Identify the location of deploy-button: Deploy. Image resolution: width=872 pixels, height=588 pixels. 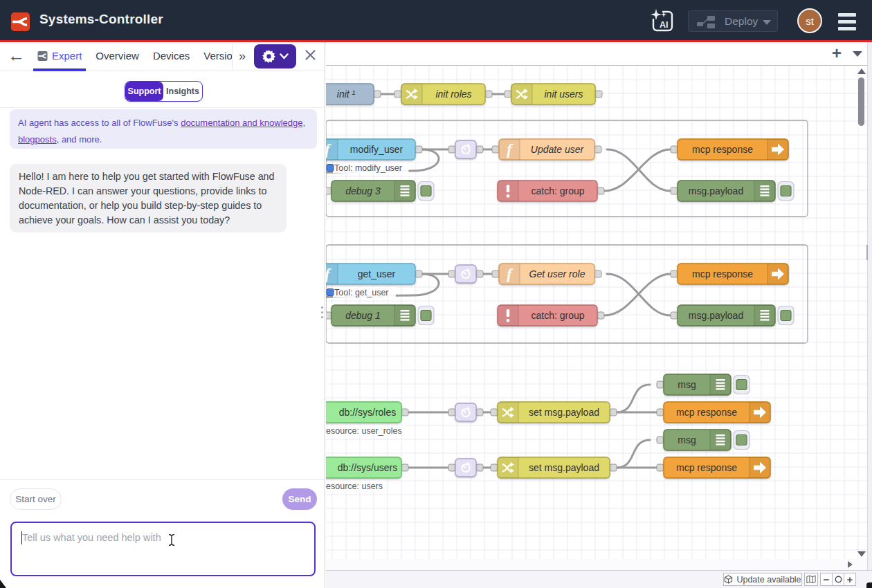
(733, 21).